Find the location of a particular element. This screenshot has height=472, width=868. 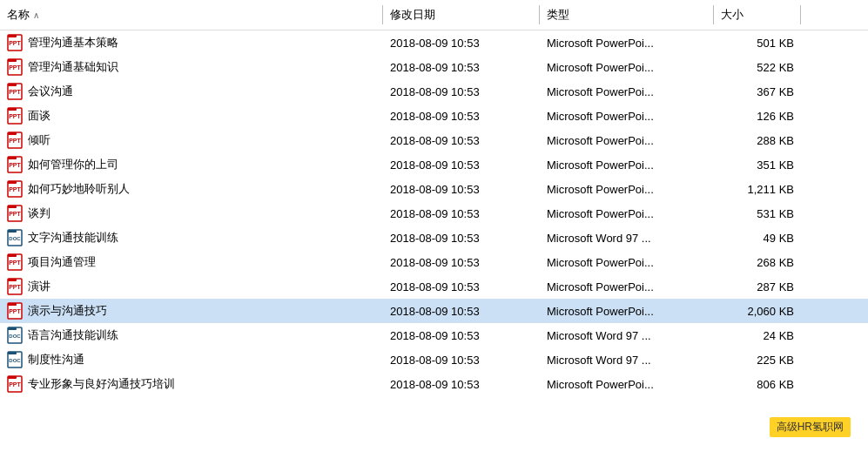

file-size: 268 KB is located at coordinates (757, 263).